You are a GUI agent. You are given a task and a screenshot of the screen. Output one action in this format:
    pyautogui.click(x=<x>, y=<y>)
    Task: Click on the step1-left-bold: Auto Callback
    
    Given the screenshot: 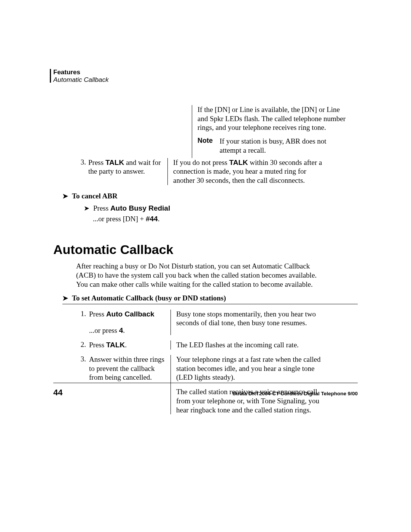 What is the action you would take?
    pyautogui.click(x=130, y=314)
    